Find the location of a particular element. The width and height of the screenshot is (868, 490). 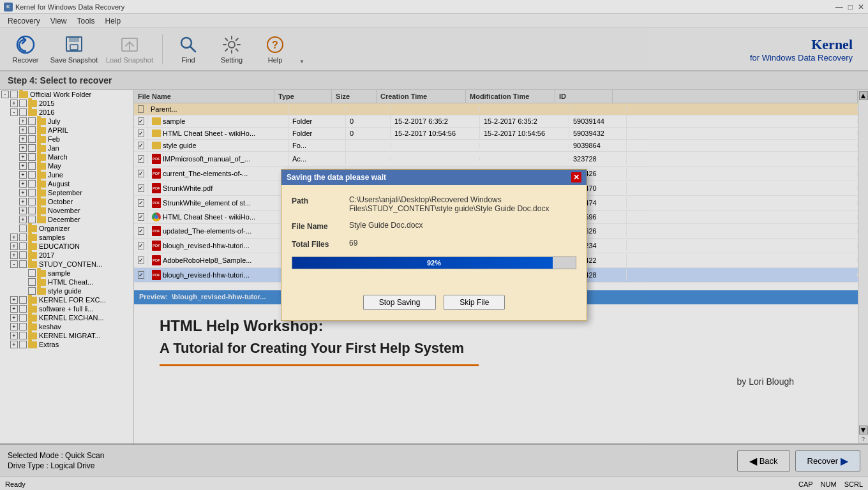

save-dialog: Saving the data please wait ✕ Path C:\Us… is located at coordinates (434, 245).